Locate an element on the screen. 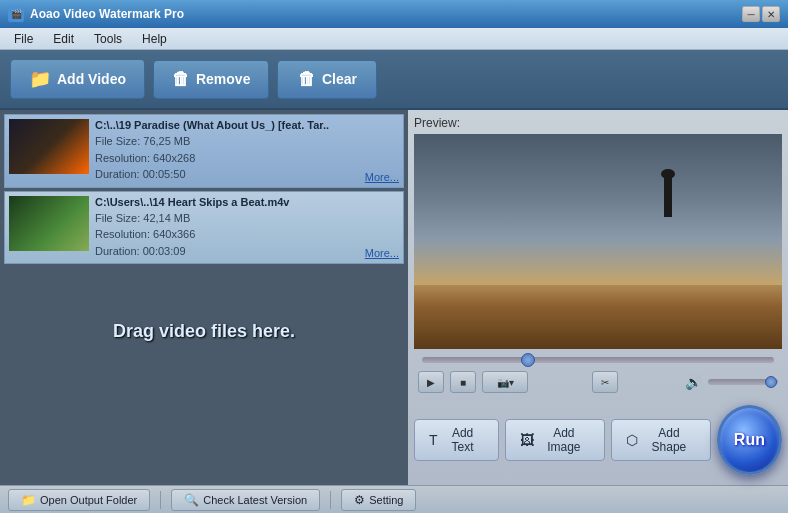 This screenshot has height=513, width=788. menubar: File Edit Tools Help is located at coordinates (394, 39).